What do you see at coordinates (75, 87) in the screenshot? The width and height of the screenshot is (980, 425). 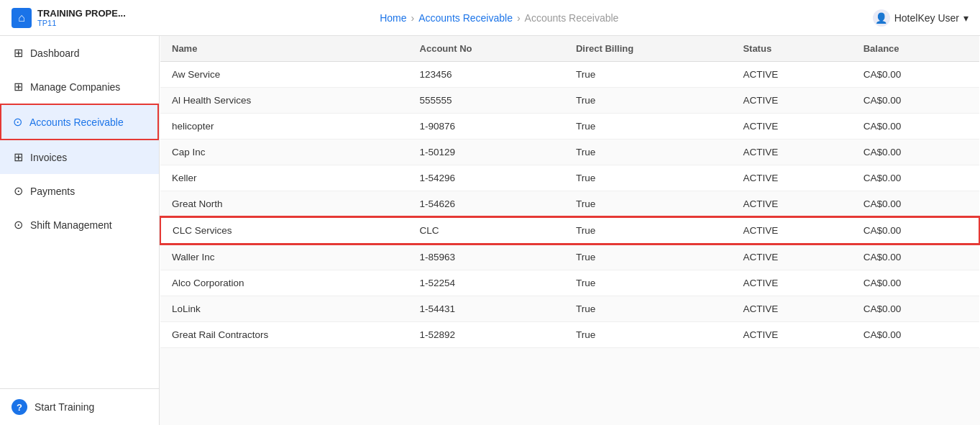 I see `sidebar-label-manage-companies: Manage Companies` at bounding box center [75, 87].